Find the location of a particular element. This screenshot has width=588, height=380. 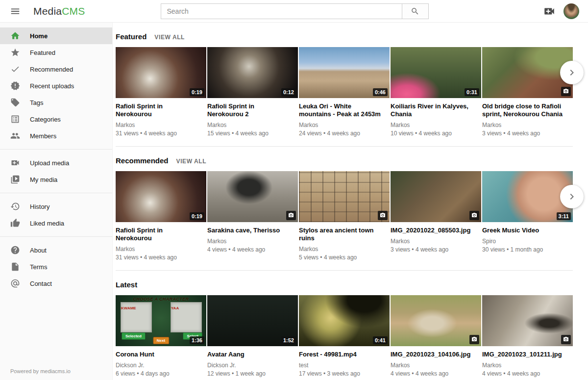

media-meta: 24 views • 4 weeks ago is located at coordinates (341, 133).